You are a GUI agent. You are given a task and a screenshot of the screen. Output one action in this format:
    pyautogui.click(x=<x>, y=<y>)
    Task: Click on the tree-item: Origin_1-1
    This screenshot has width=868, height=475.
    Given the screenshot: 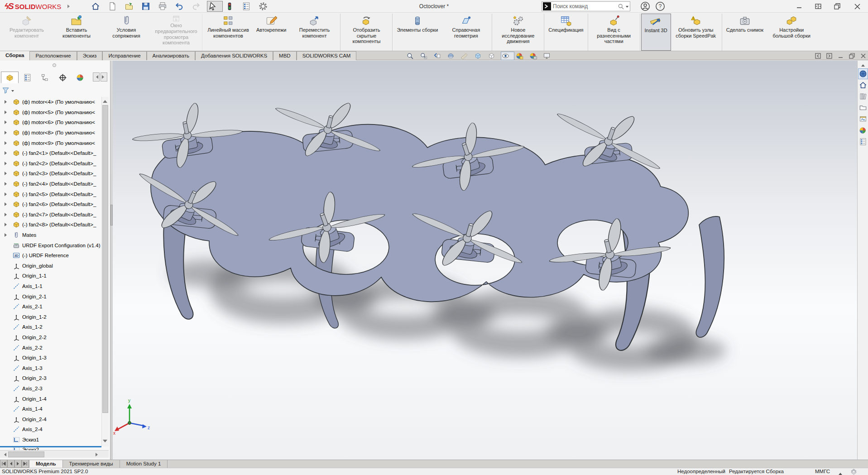 What is the action you would take?
    pyautogui.click(x=51, y=276)
    